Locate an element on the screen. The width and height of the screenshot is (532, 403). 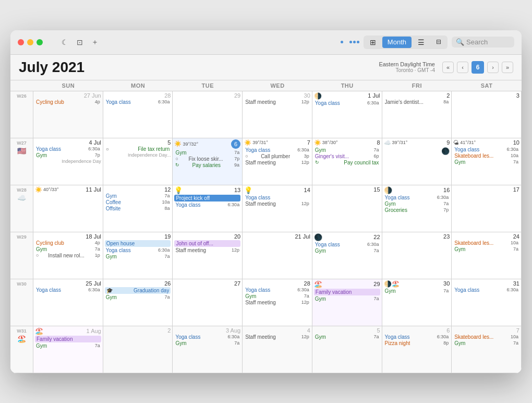
event-yoga-jul7: Yoga class6:30a is located at coordinates (277, 150).